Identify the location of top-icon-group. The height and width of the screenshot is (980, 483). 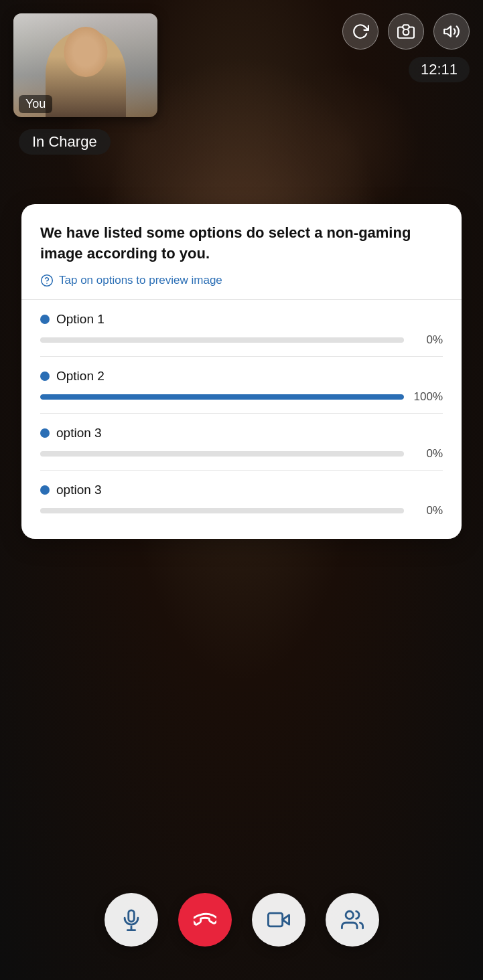
(406, 31).